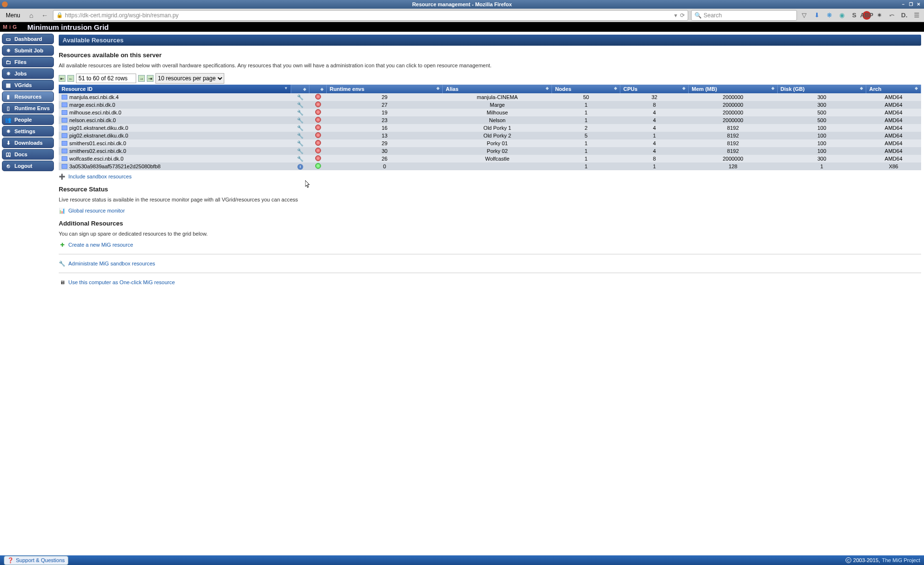 Image resolution: width=924 pixels, height=565 pixels. What do you see at coordinates (36, 558) in the screenshot?
I see `support-button: ❓ Support & Questions` at bounding box center [36, 558].